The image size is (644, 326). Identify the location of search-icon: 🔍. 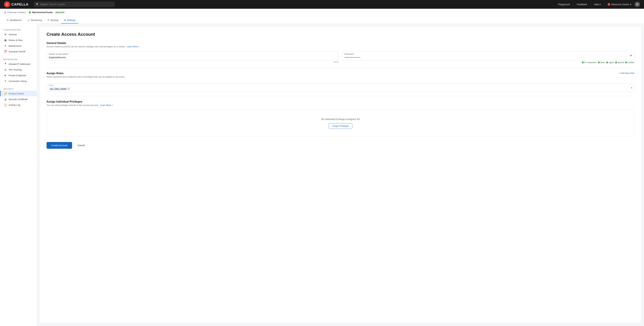
(38, 4).